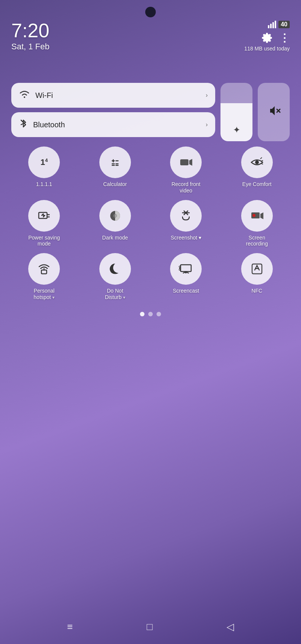 The width and height of the screenshot is (301, 644). I want to click on signal-row: 40, so click(279, 24).